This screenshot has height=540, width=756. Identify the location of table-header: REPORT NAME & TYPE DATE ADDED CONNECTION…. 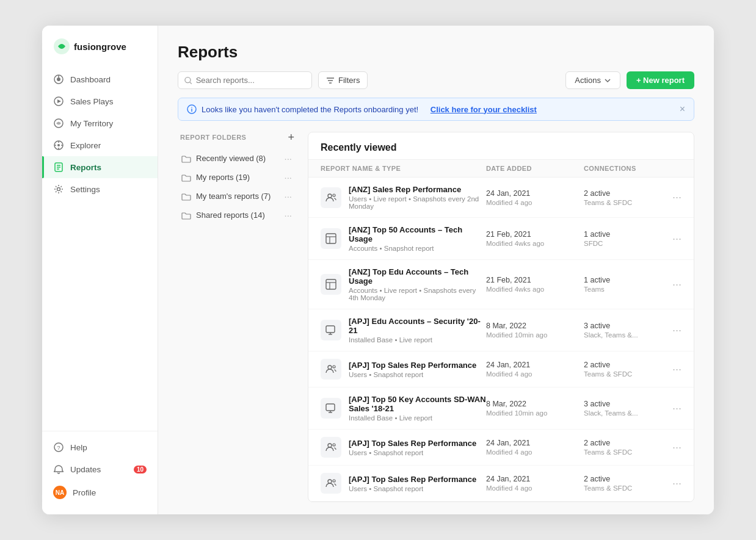
(501, 168).